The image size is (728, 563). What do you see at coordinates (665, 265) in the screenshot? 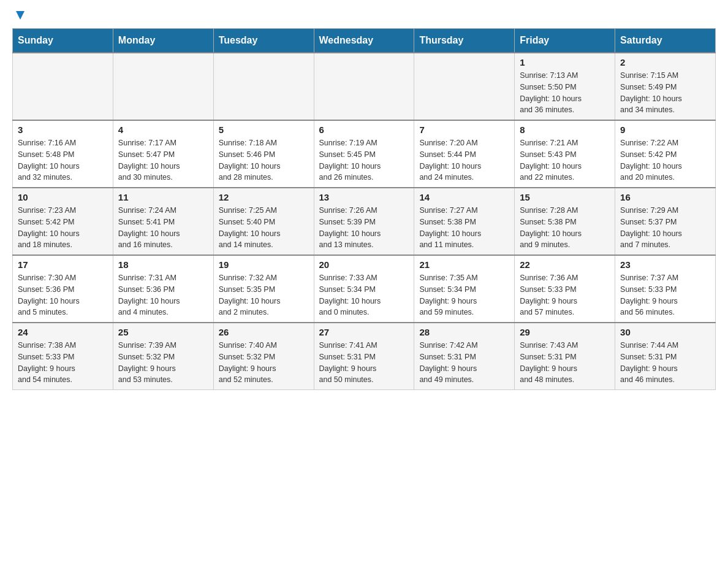
I see `day-number: 23` at bounding box center [665, 265].